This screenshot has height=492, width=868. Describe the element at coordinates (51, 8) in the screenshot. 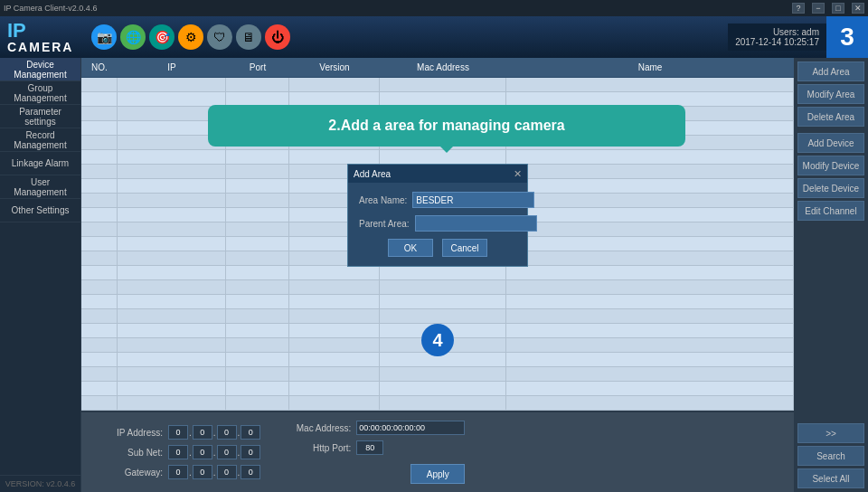

I see `titlebar-left: IP Camera Client-v2.0.4.6` at that location.